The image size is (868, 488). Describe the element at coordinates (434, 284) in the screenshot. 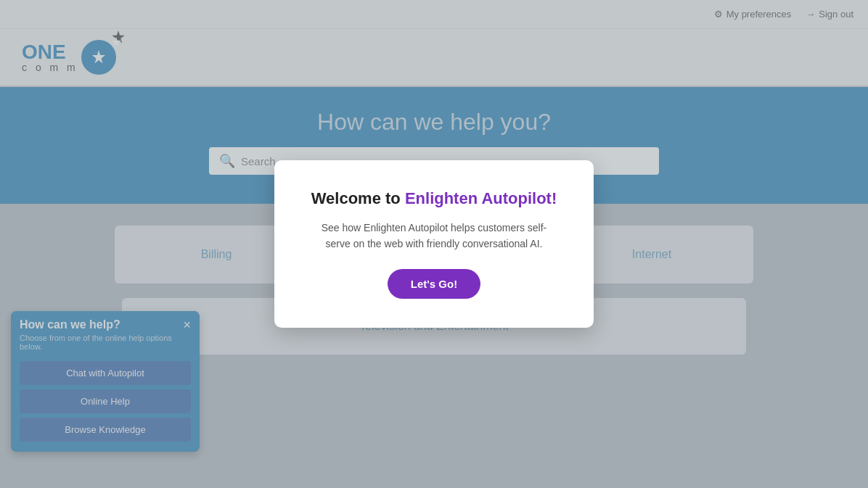

I see `lets-go-button: Let's Go!` at that location.